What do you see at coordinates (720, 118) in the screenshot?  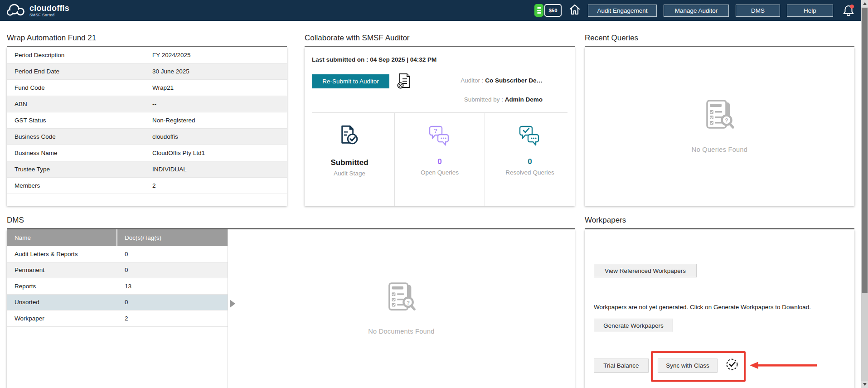 I see `recent-queries-panel: Recent Queries ? No Que` at bounding box center [720, 118].